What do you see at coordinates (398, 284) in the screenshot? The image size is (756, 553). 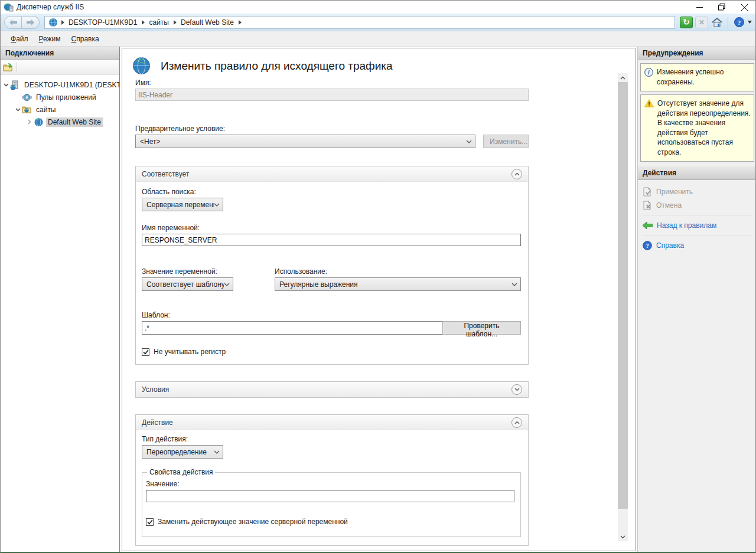 I see `using-select: Регулярные выражения` at bounding box center [398, 284].